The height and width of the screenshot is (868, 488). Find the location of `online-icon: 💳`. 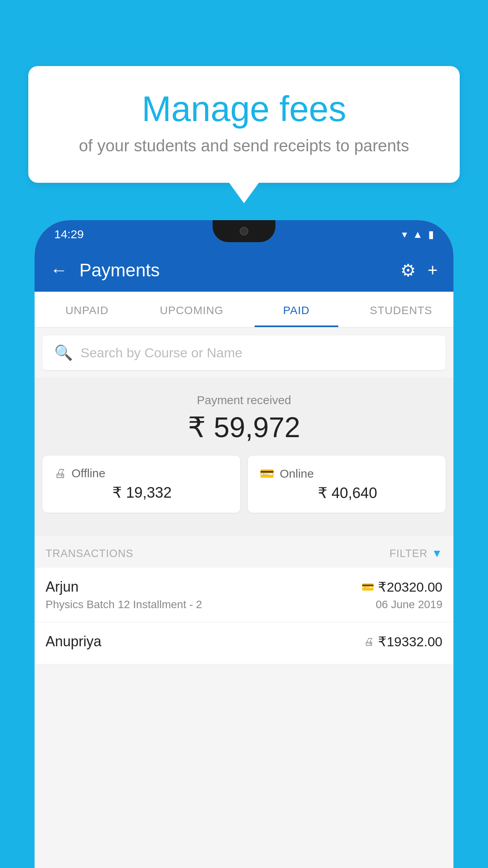

online-icon: 💳 is located at coordinates (267, 473).